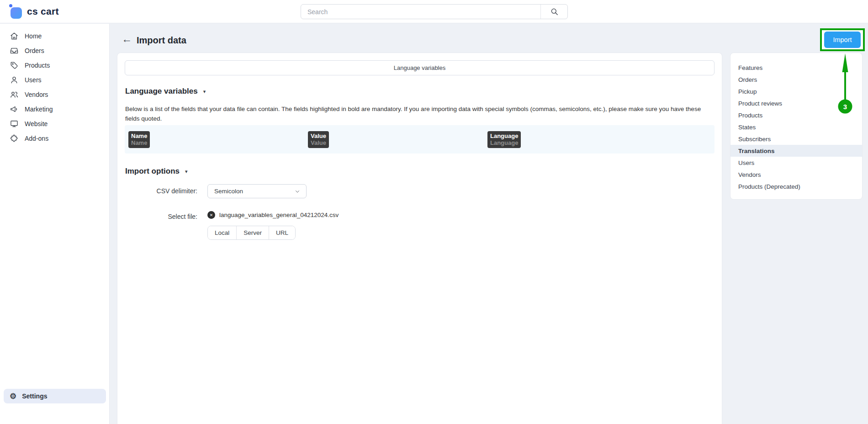  What do you see at coordinates (55, 109) in the screenshot?
I see `sidebar-item-marketing: Marketing` at bounding box center [55, 109].